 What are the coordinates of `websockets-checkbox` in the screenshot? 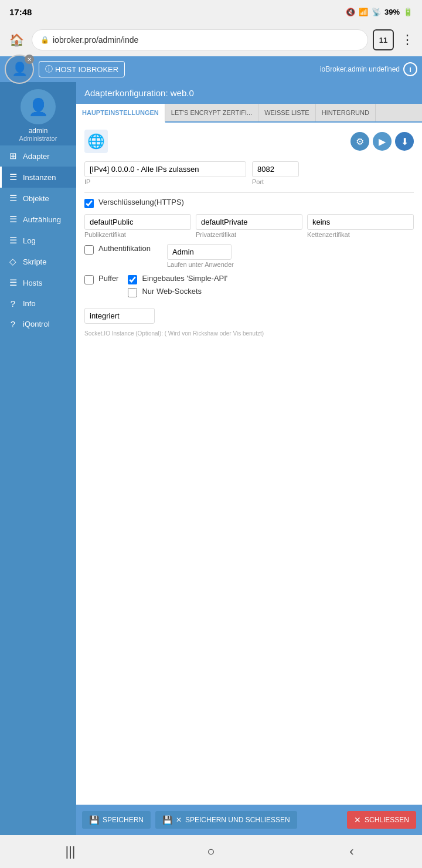 It's located at (132, 293).